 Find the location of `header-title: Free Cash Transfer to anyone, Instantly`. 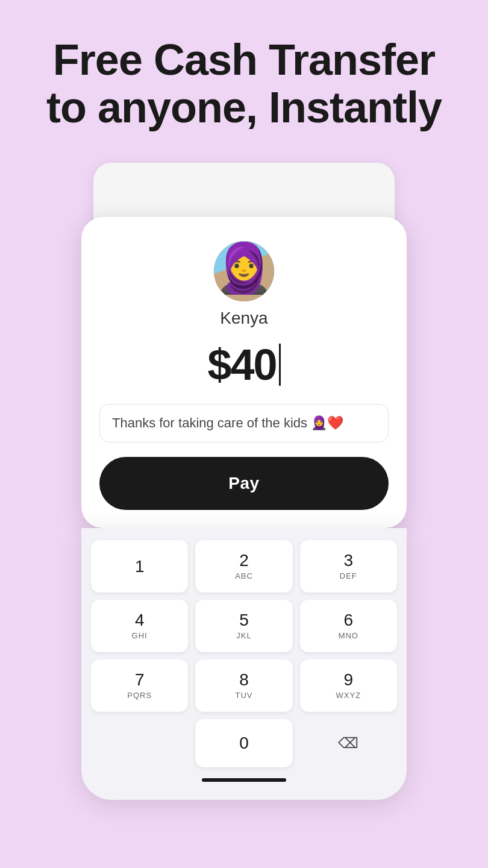

header-title: Free Cash Transfer to anyone, Instantly is located at coordinates (244, 84).